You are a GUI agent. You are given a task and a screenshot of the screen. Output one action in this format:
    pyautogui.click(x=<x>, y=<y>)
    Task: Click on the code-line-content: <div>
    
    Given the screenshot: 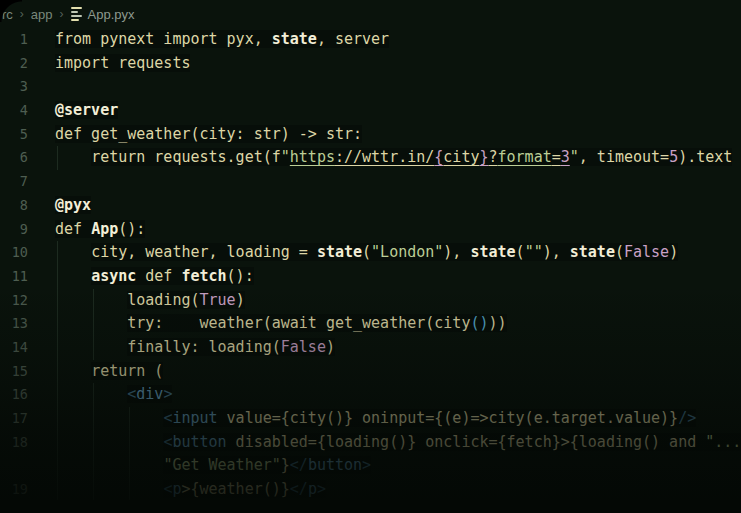 What is the action you would take?
    pyautogui.click(x=114, y=395)
    